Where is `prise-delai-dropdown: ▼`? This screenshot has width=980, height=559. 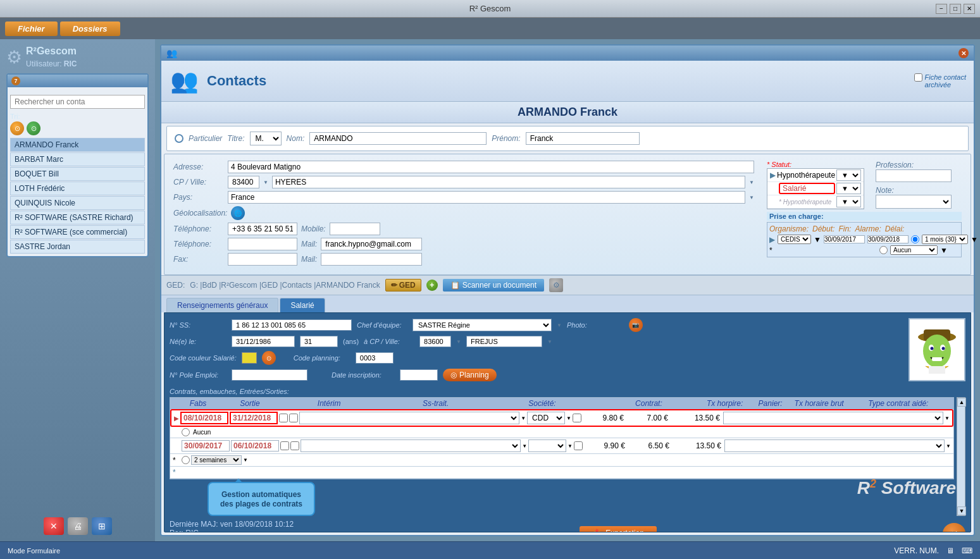
prise-delai-dropdown: ▼ is located at coordinates (974, 240).